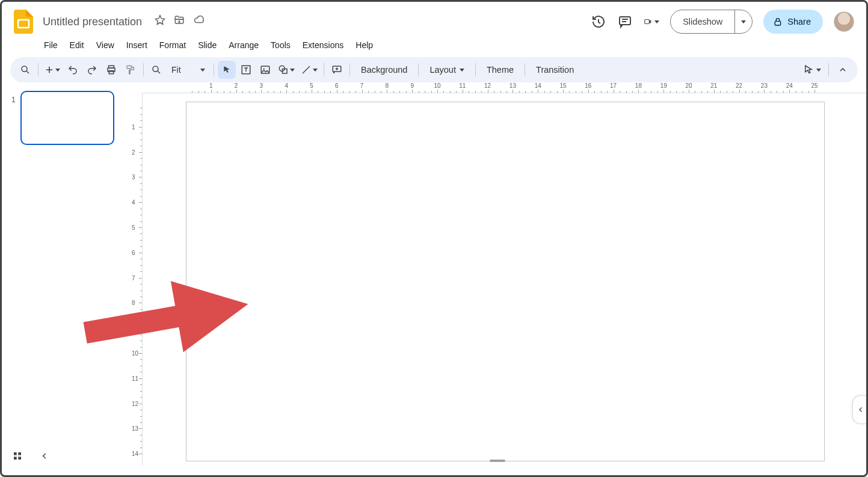 Image resolution: width=868 pixels, height=477 pixels. Describe the element at coordinates (500, 70) in the screenshot. I see `theme-button: Theme` at that location.